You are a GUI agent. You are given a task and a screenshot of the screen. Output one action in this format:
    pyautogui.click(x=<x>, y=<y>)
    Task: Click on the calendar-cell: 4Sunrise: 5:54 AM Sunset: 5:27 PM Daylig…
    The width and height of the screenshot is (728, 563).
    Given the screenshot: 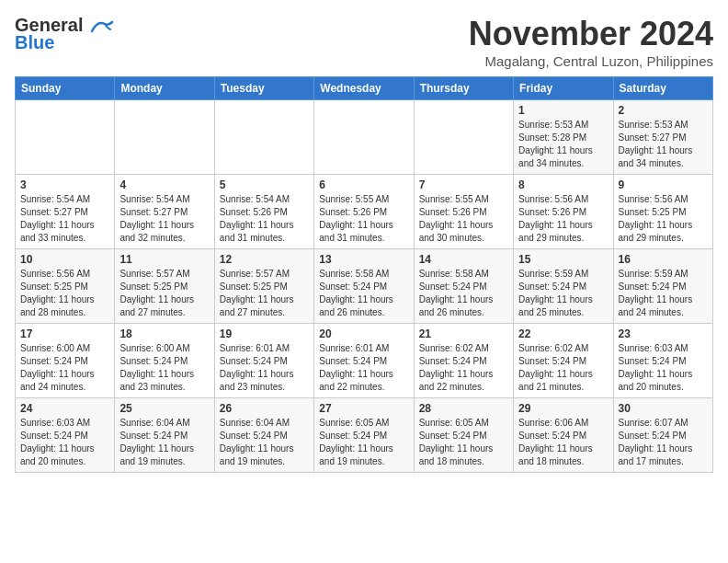 What is the action you would take?
    pyautogui.click(x=165, y=212)
    